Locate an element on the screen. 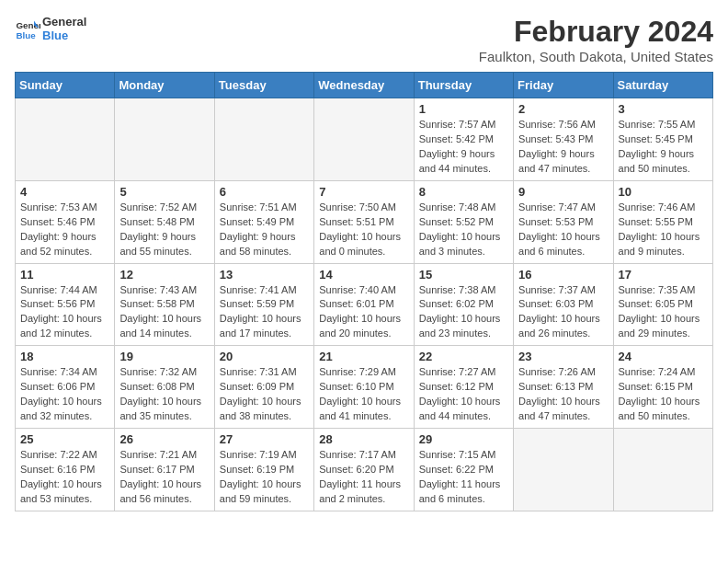  calendar-cell: 1Sunrise: 7:57 AMSunset: 5:42 PMDaylight… is located at coordinates (463, 140).